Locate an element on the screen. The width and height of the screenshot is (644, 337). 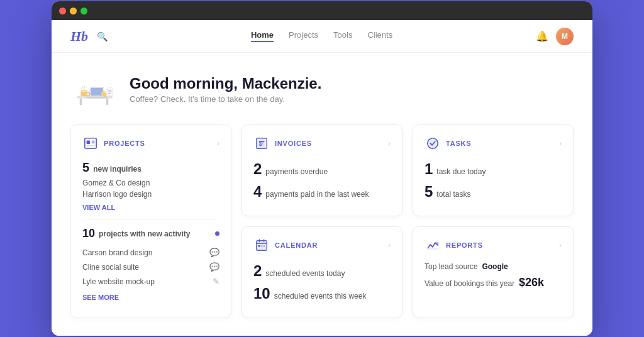
reports-icon is located at coordinates (433, 245).